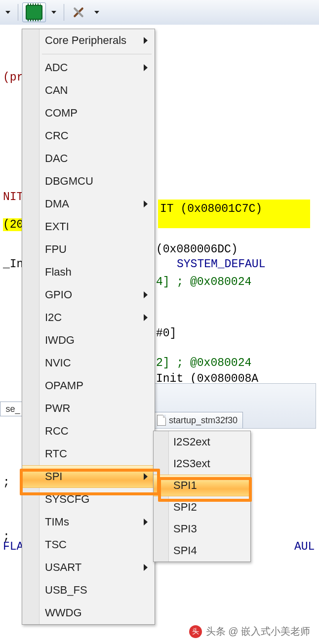 This screenshot has width=319, height=644. What do you see at coordinates (88, 363) in the screenshot?
I see `menu-item-nvic: NVIC` at bounding box center [88, 363].